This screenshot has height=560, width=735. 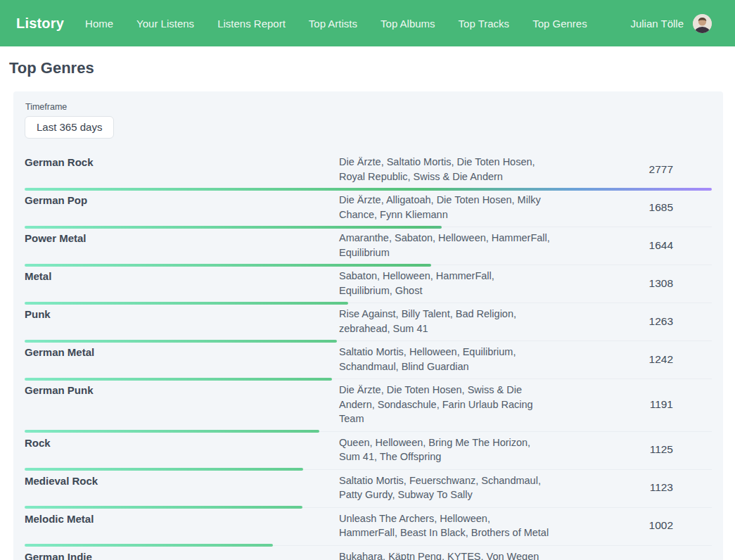 What do you see at coordinates (671, 24) in the screenshot?
I see `nav-user-area: Julian Tölle` at bounding box center [671, 24].